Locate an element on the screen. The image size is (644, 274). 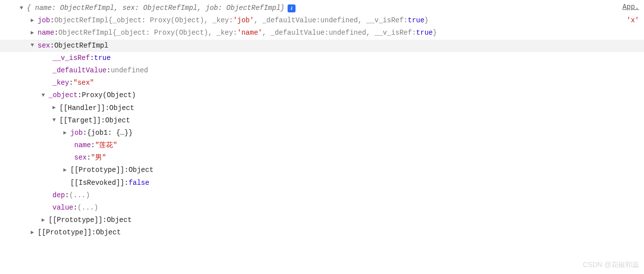
handler-row: [[Handler]]: Object is located at coordinates (332, 108).